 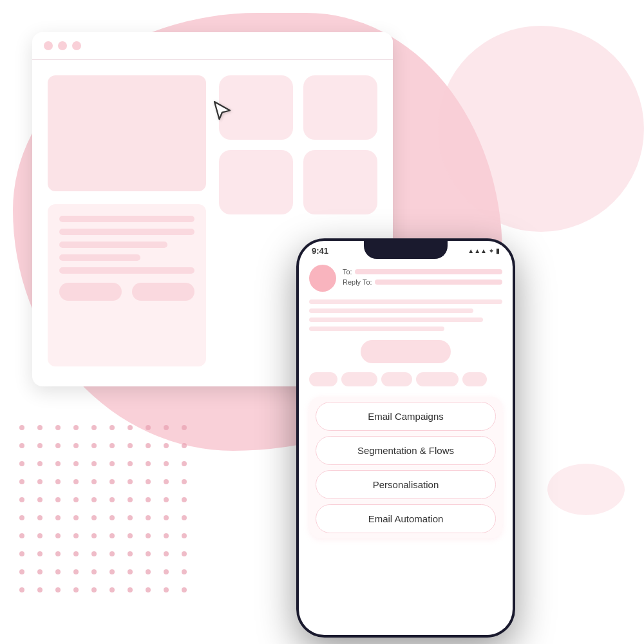 I want to click on email-to-label: To:, so click(x=348, y=272).